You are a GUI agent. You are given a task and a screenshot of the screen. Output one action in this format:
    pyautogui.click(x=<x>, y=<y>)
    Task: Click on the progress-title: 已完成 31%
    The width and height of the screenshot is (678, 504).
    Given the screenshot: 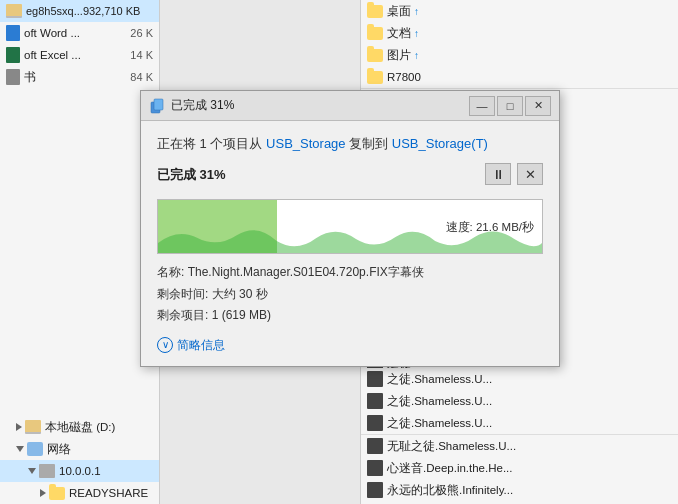 What is the action you would take?
    pyautogui.click(x=192, y=175)
    